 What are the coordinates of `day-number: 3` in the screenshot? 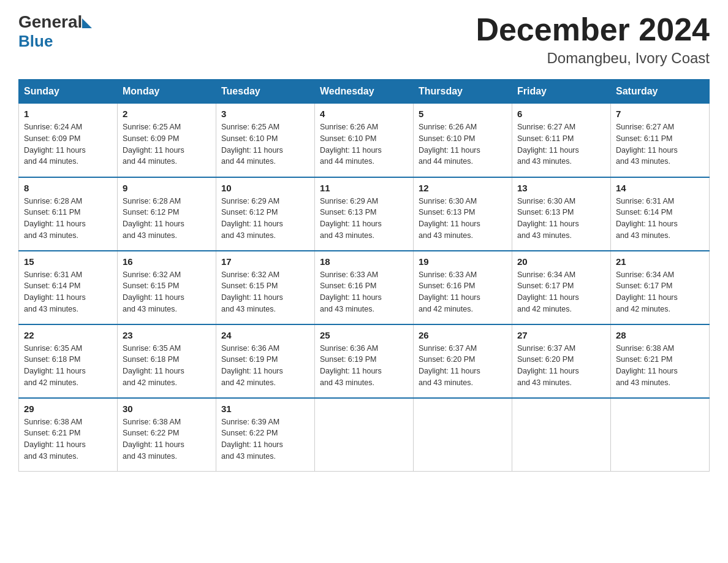 It's located at (265, 114).